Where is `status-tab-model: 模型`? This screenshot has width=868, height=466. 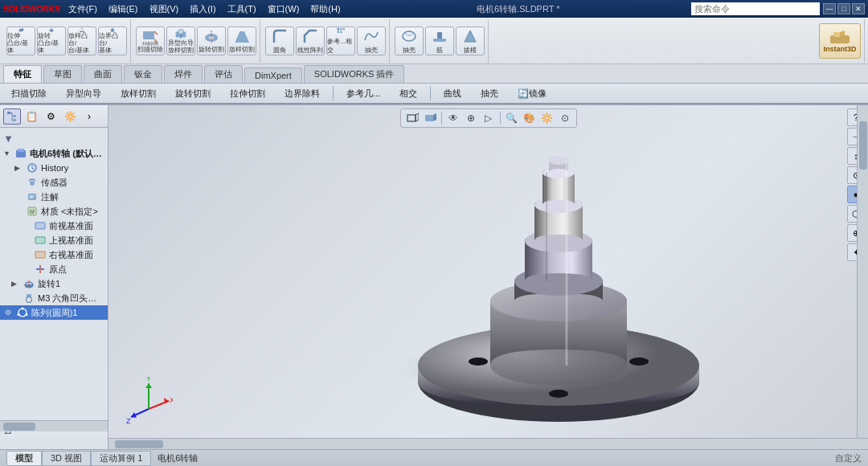
status-tab-model: 模型 is located at coordinates (24, 458).